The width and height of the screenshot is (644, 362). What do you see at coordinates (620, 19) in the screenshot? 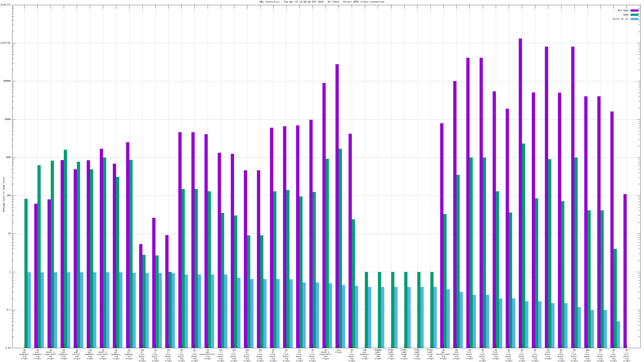
I see `legend-item: Score (0..1)` at bounding box center [620, 19].